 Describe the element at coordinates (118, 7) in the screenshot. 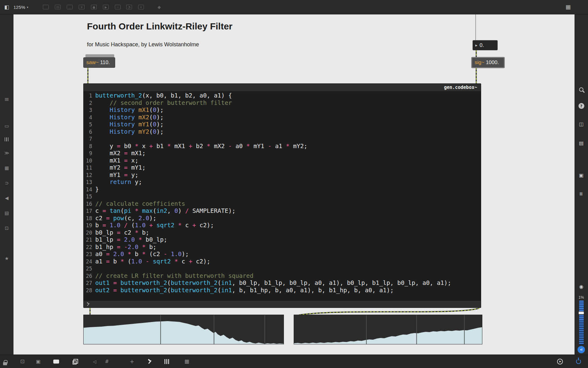

I see `slider-tool-icon: −` at that location.